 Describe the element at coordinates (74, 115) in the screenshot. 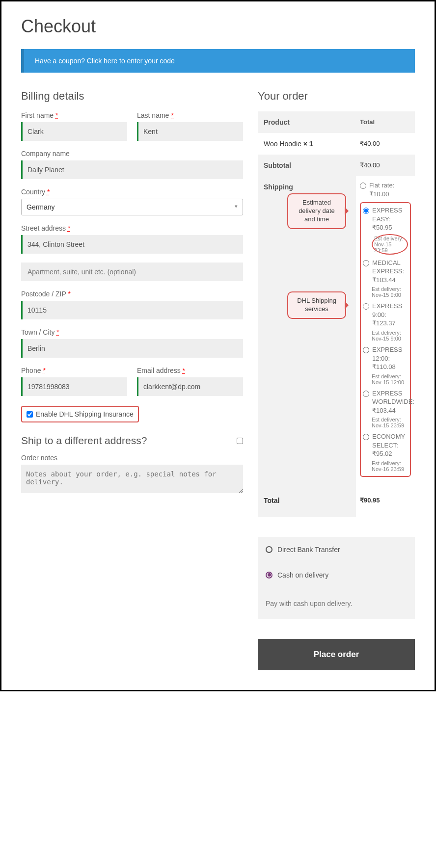

I see `first-name-label: First name *` at that location.